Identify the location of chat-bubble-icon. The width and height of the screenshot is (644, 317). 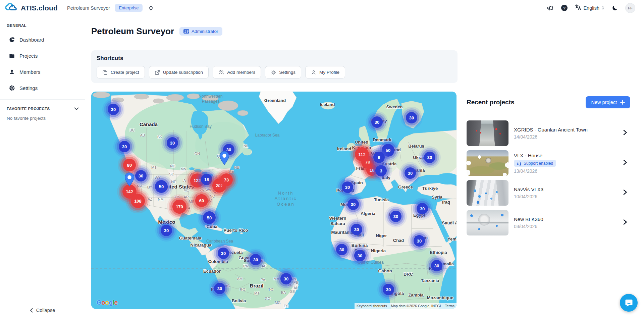
(629, 303).